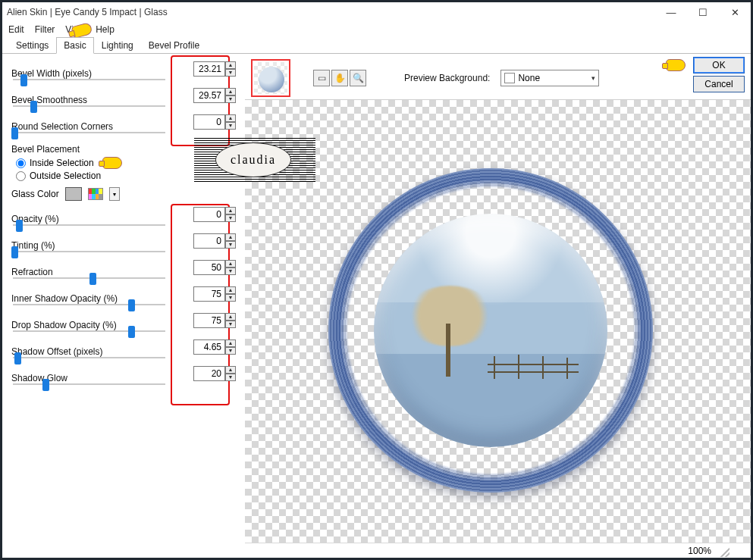 This screenshot has height=560, width=753. I want to click on label-glass-color: Glass Color, so click(35, 194).